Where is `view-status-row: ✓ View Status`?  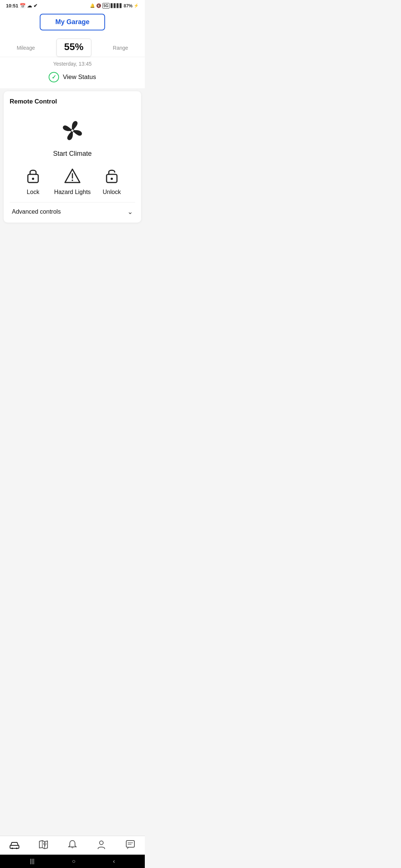
view-status-row: ✓ View Status is located at coordinates (72, 78).